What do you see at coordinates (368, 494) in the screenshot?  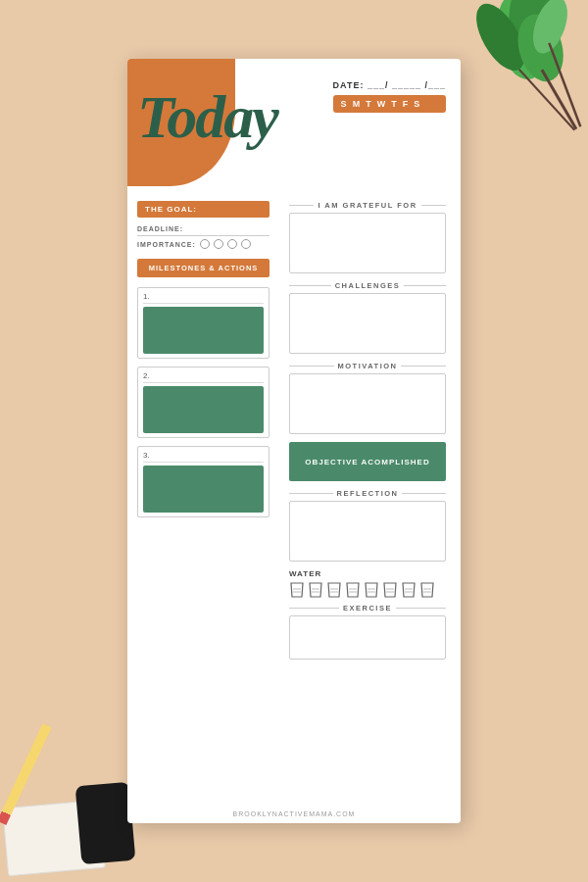 I see `reflection-label: REFLECTION` at bounding box center [368, 494].